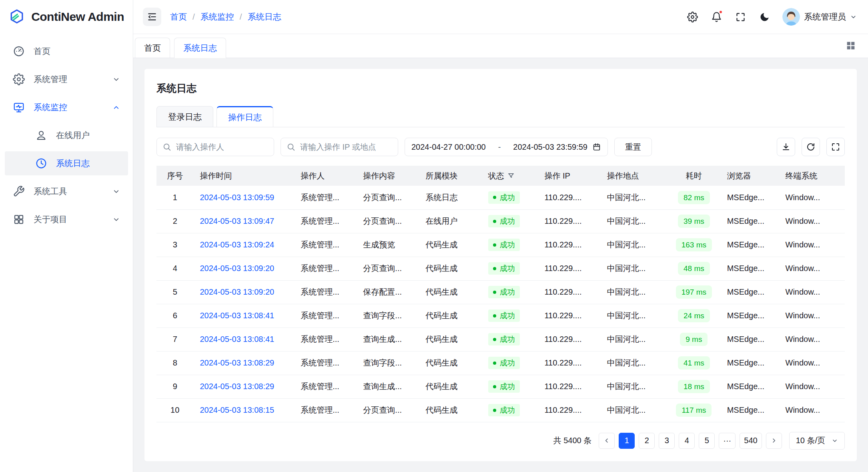 The width and height of the screenshot is (868, 472). What do you see at coordinates (222, 147) in the screenshot?
I see `operator-search-input` at bounding box center [222, 147].